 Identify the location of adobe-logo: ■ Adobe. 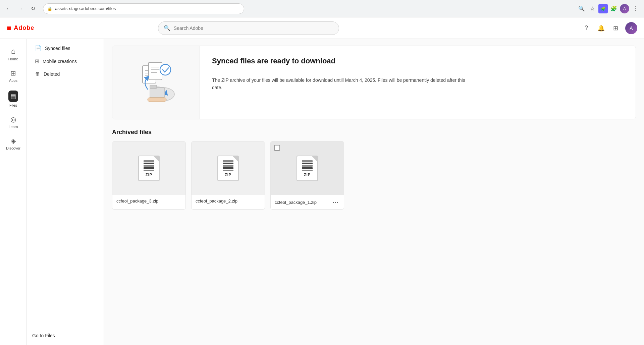
(20, 28).